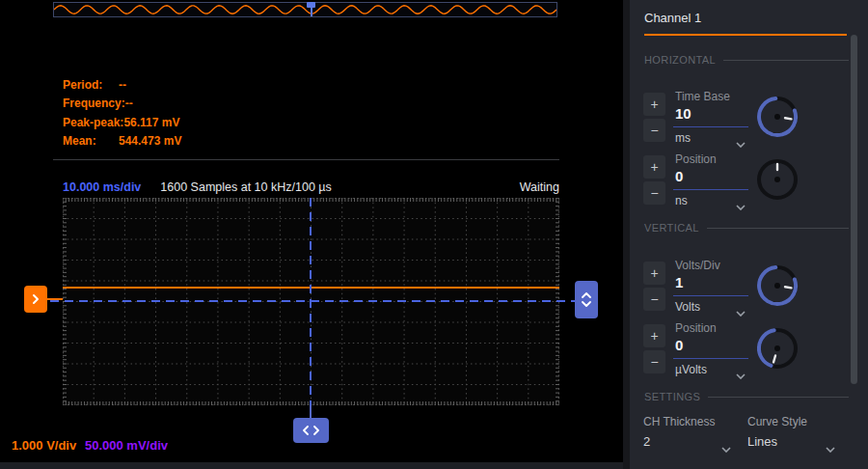 The image size is (868, 469). I want to click on h-position-field-underline, so click(711, 189).